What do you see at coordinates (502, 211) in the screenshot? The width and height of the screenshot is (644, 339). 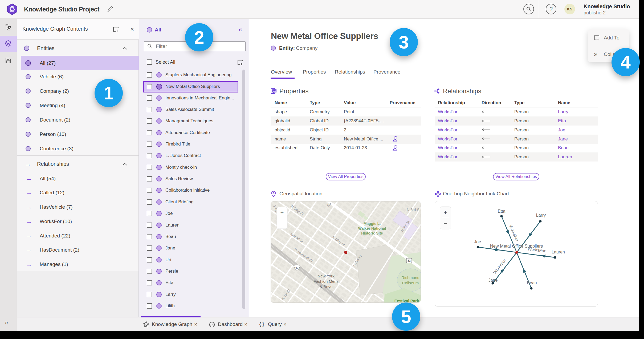 I see `svg-text: Etta` at bounding box center [502, 211].